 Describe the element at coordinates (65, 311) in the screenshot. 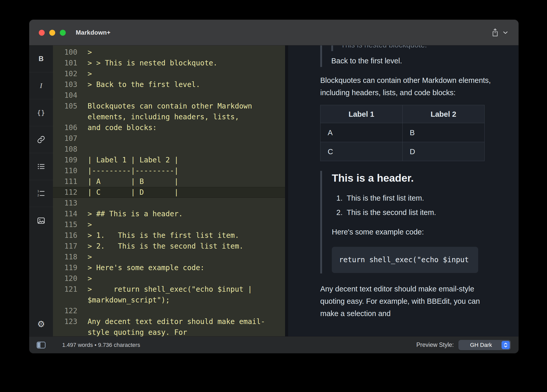

I see `line-number: 122` at that location.